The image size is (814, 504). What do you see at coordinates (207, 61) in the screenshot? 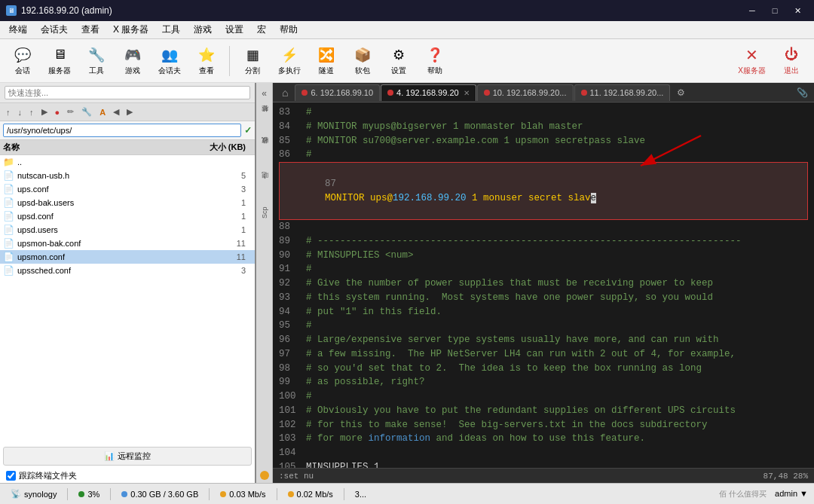
I see `toolbar-view: ⭐ 查看` at bounding box center [207, 61].